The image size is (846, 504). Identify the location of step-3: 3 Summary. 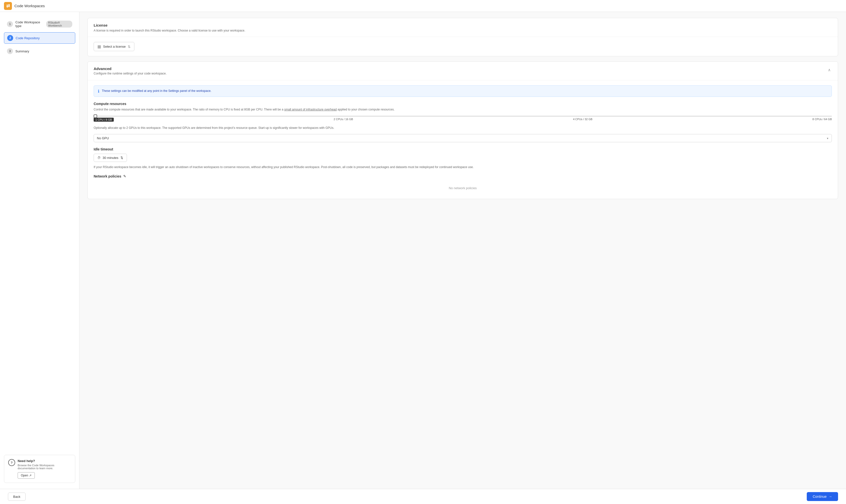
(40, 51).